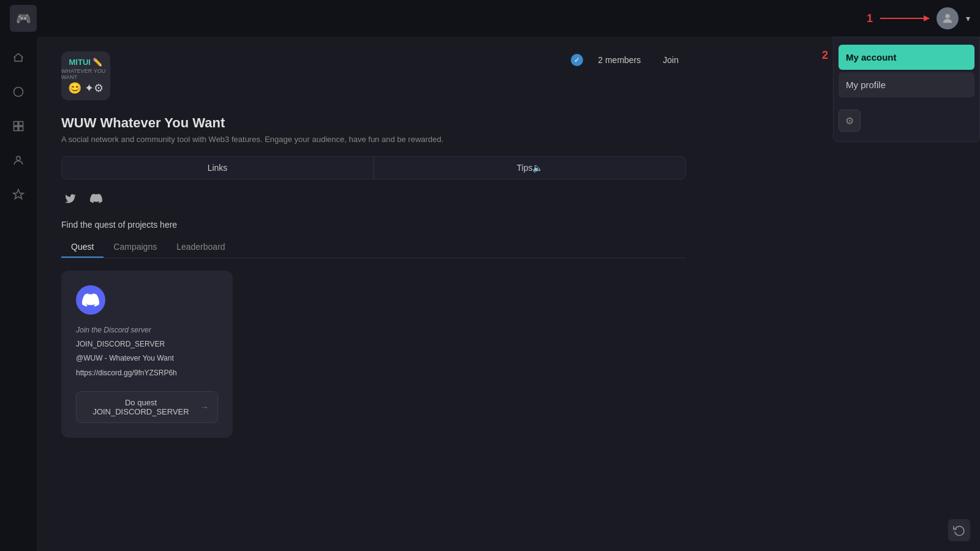 The width and height of the screenshot is (980, 551). Describe the element at coordinates (18, 126) in the screenshot. I see `sidebar-grid` at that location.